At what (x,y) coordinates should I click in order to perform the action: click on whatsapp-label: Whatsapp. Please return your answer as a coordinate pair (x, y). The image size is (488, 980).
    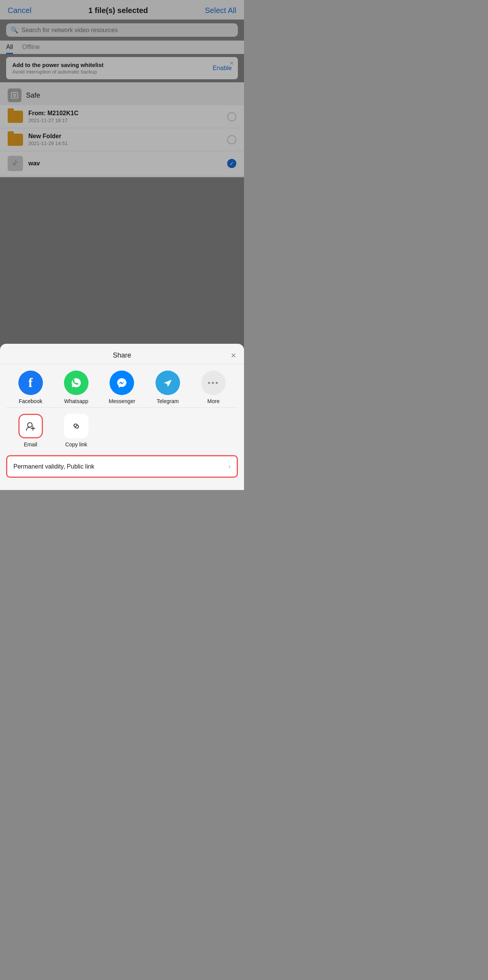
    Looking at the image, I should click on (77, 401).